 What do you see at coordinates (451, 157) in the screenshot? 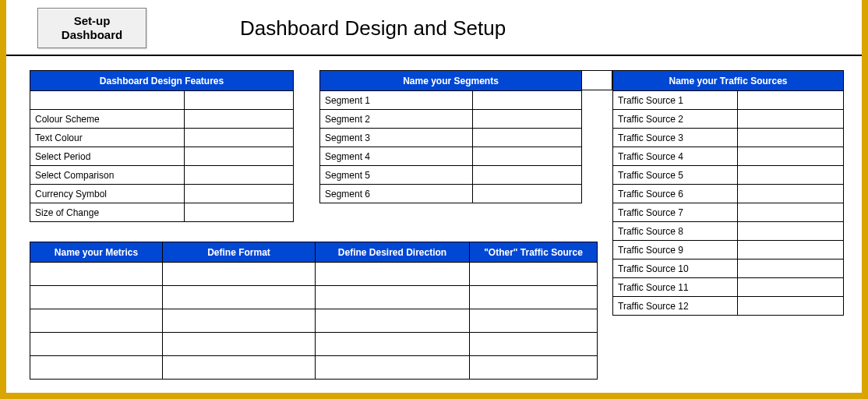
I see `table-row: Segment 4` at bounding box center [451, 157].